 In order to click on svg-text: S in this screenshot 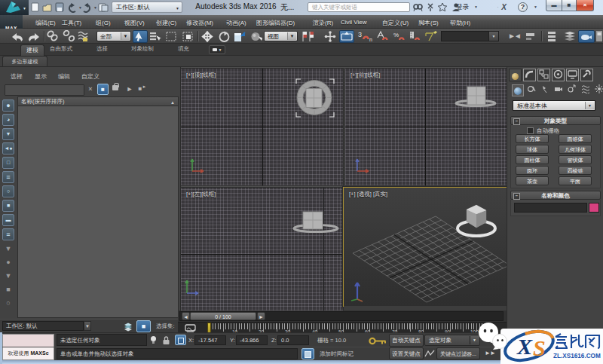, I will do `click(540, 348)`.